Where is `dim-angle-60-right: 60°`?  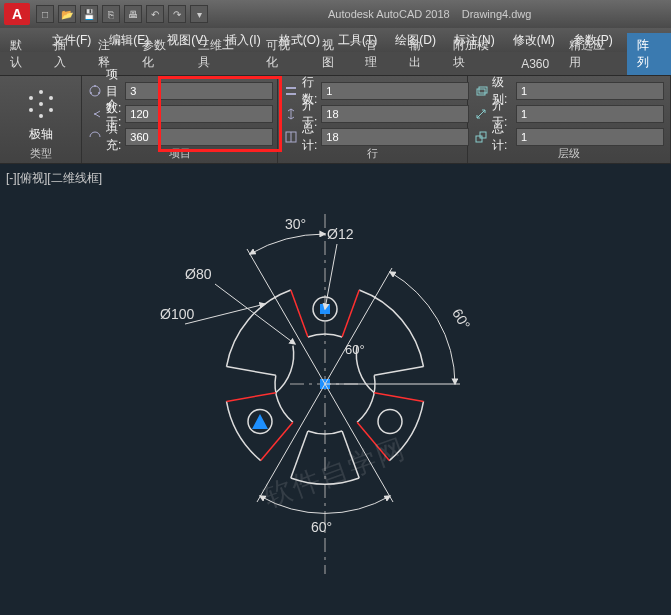
dim-angle-60-right: 60° is located at coordinates (461, 319).